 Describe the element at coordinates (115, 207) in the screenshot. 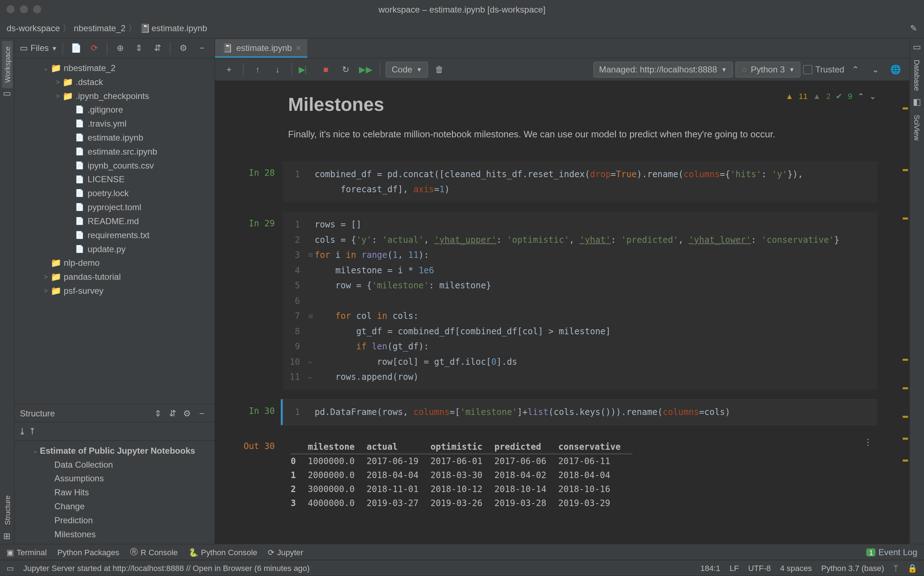

I see `tree-file-pyproject-toml: 📄pyproject.toml` at that location.